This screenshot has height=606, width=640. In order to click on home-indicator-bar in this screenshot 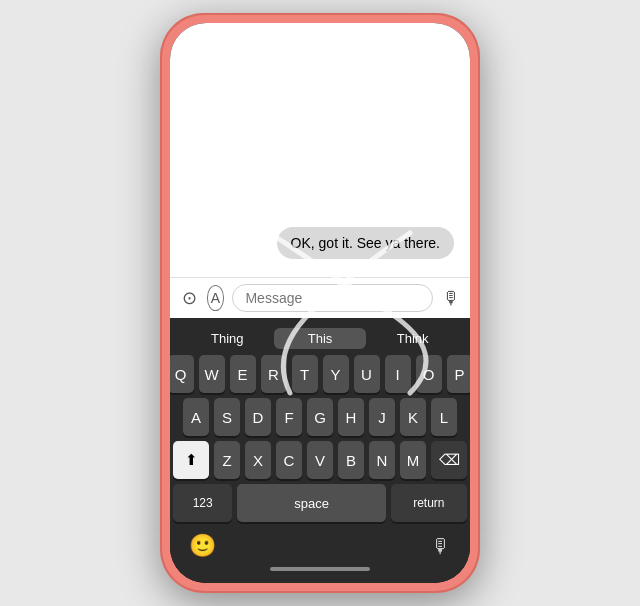, I will do `click(320, 571)`.